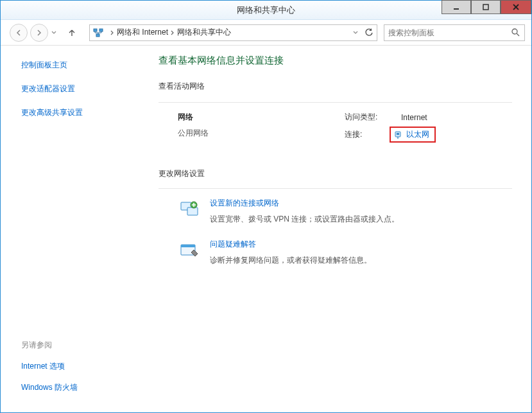 This screenshot has width=532, height=413. What do you see at coordinates (456, 7) in the screenshot?
I see `minimize-button` at bounding box center [456, 7].